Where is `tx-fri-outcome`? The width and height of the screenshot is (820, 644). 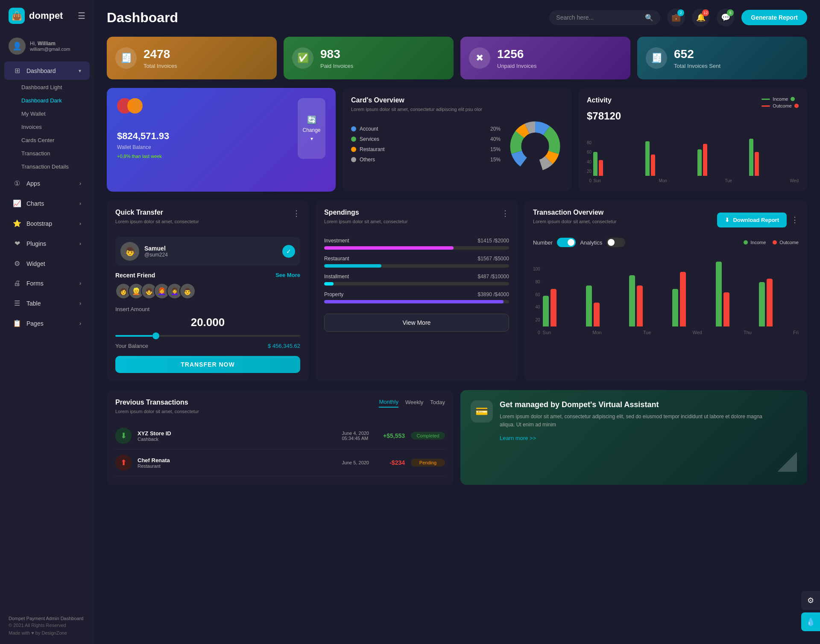 tx-fri-outcome is located at coordinates (770, 303).